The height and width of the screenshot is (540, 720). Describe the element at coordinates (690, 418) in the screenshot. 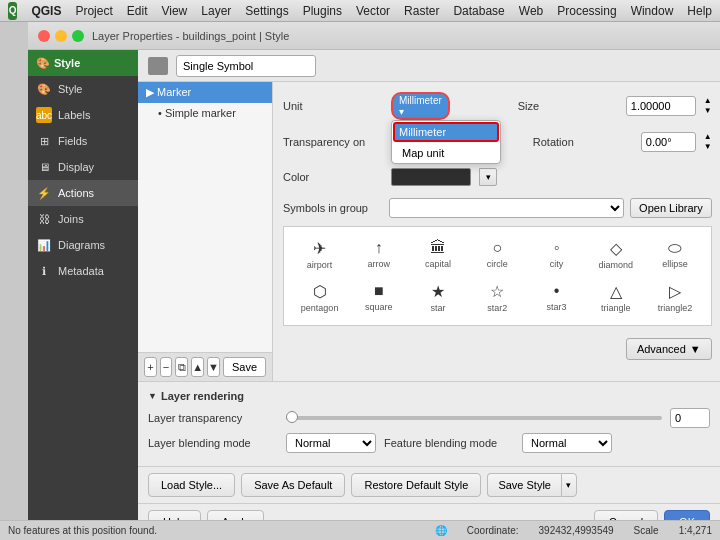

I see `layer-transparency-input` at that location.